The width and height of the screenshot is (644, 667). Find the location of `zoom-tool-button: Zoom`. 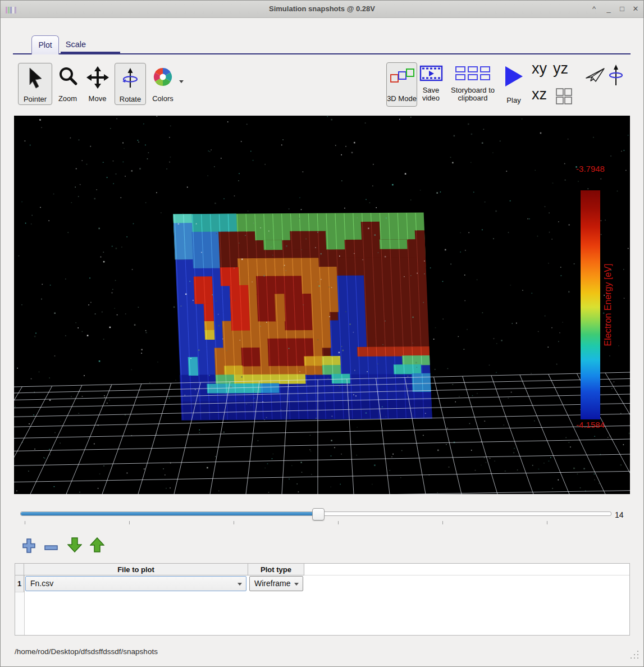

zoom-tool-button: Zoom is located at coordinates (67, 83).